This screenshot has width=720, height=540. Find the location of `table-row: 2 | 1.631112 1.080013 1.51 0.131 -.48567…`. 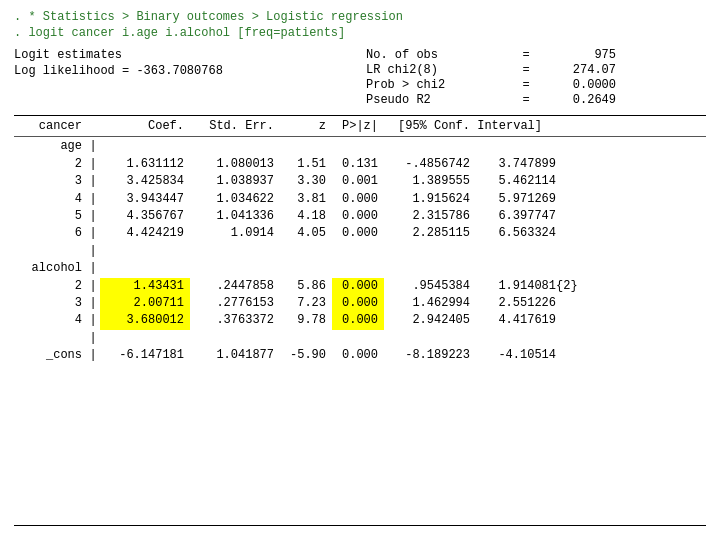

table-row: 2 | 1.631112 1.080013 1.51 0.131 -.48567… is located at coordinates (360, 164).